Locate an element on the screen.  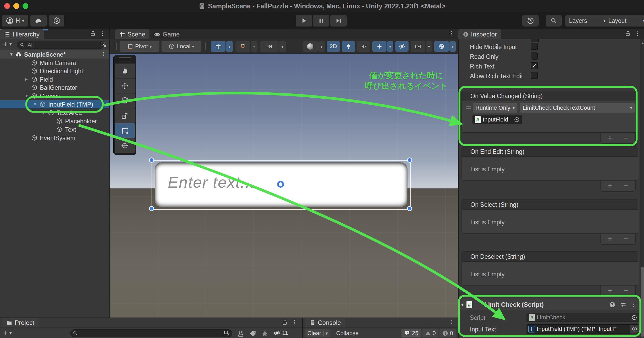
tab-inspector: Inspector is located at coordinates (480, 34).